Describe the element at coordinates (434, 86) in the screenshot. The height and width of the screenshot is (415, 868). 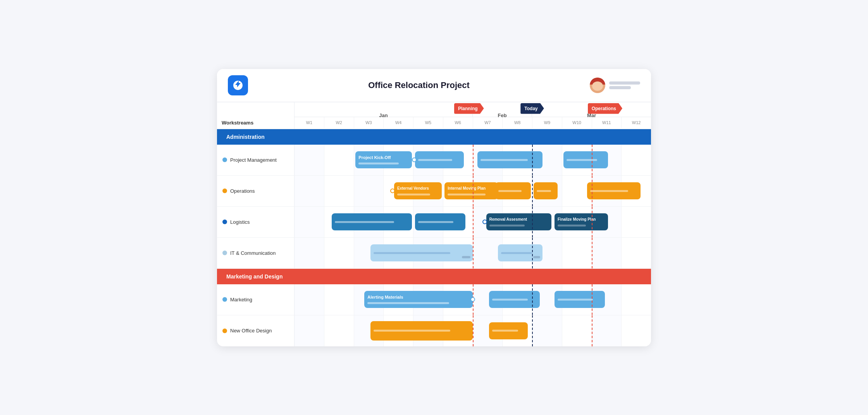
I see `header: Office Relocation Project` at that location.